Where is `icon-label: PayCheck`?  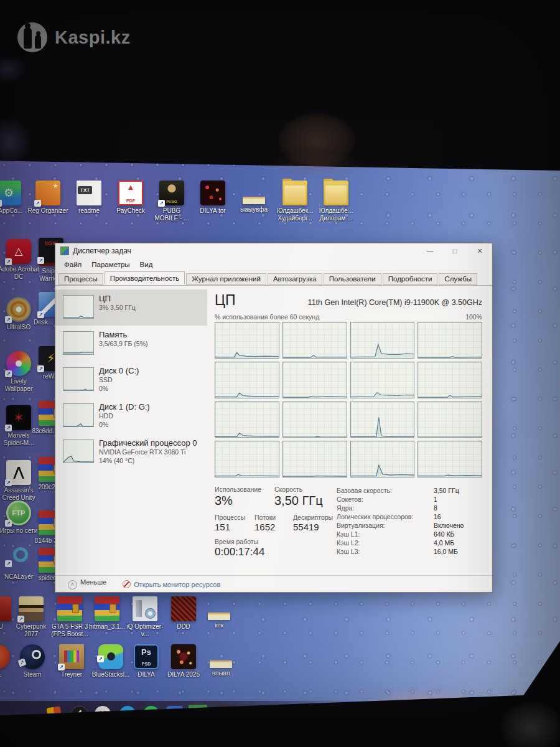
icon-label: PayCheck is located at coordinates (131, 211).